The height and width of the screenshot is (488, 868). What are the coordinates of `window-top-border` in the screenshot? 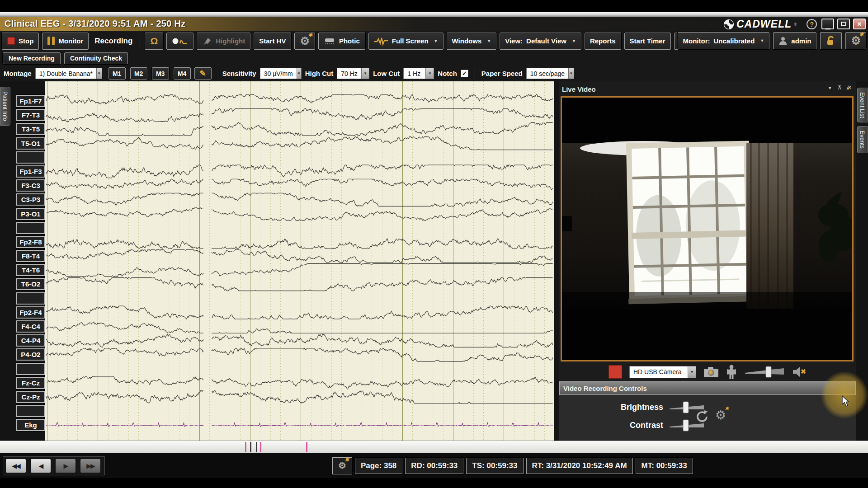 It's located at (434, 14).